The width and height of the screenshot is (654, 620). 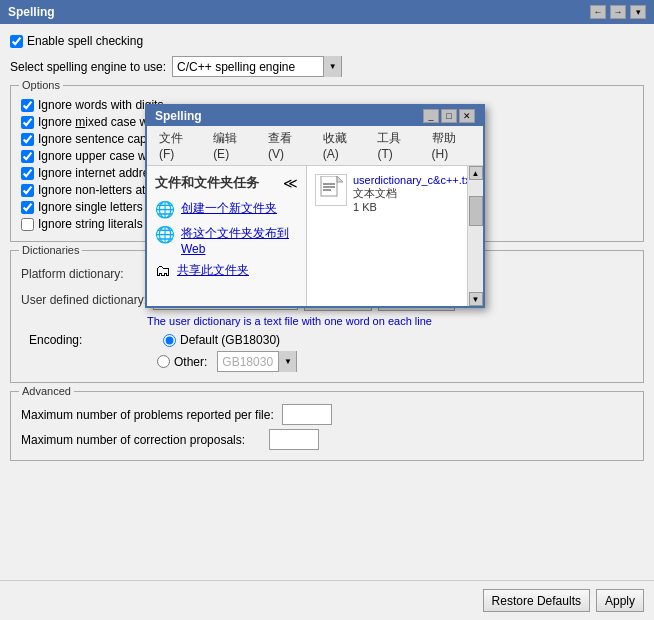 I want to click on encoding-section: Encoding: Default (GB18030) Other: GB180…, so click(x=327, y=352).